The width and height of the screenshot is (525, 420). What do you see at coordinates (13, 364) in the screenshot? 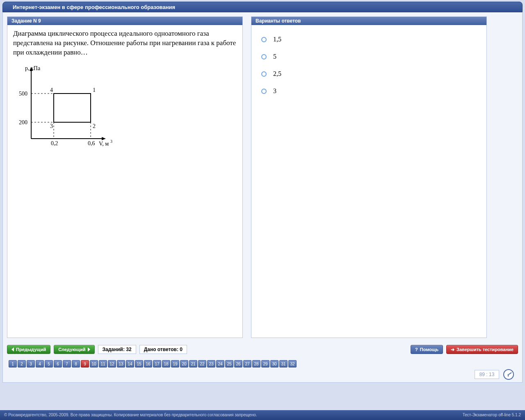
I see `question-nav-1: 1` at bounding box center [13, 364].